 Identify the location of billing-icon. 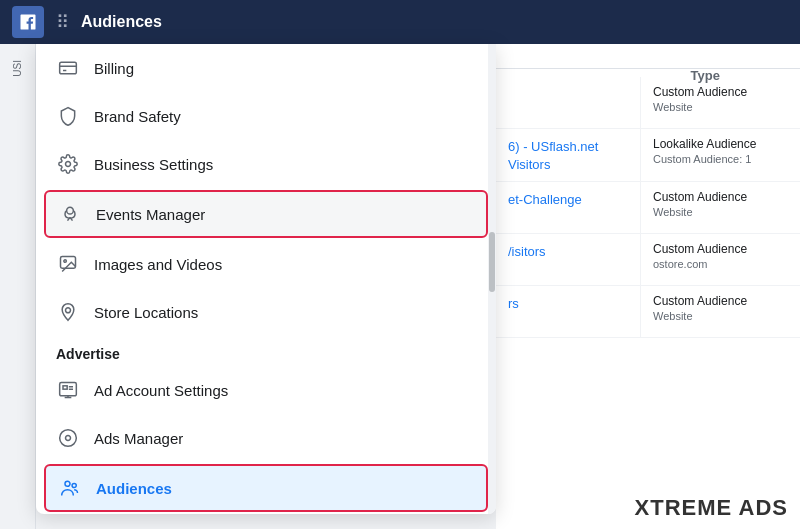
(68, 68).